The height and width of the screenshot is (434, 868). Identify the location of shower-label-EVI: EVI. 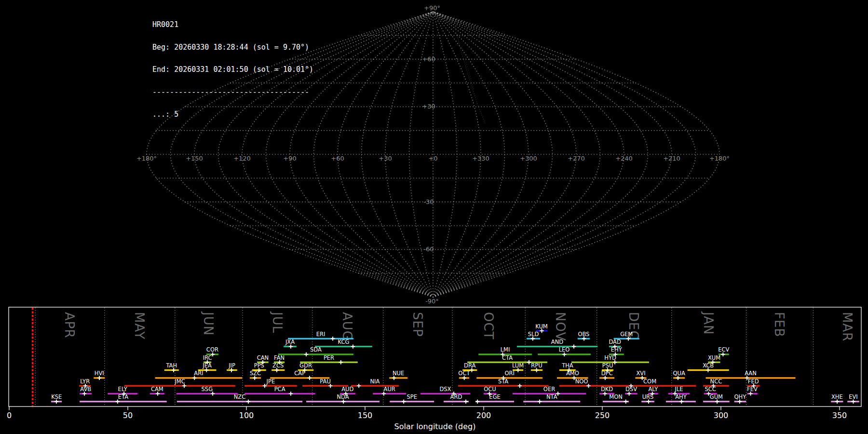
(854, 397).